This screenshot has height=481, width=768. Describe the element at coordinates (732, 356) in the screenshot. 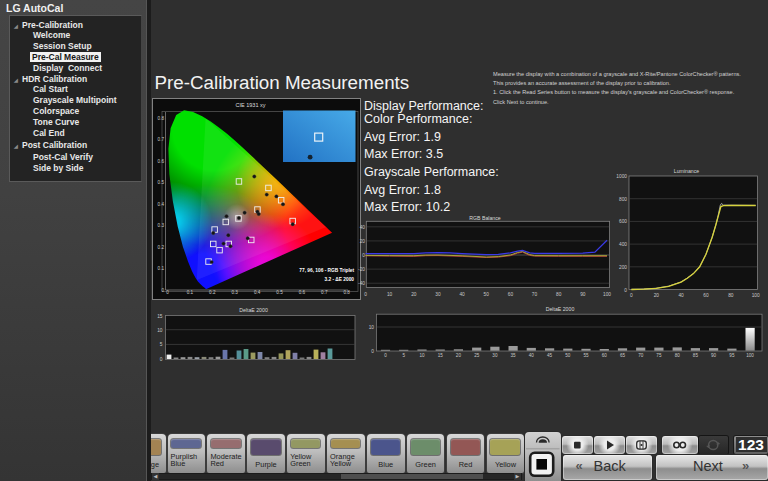

I see `svg-text: 95` at that location.